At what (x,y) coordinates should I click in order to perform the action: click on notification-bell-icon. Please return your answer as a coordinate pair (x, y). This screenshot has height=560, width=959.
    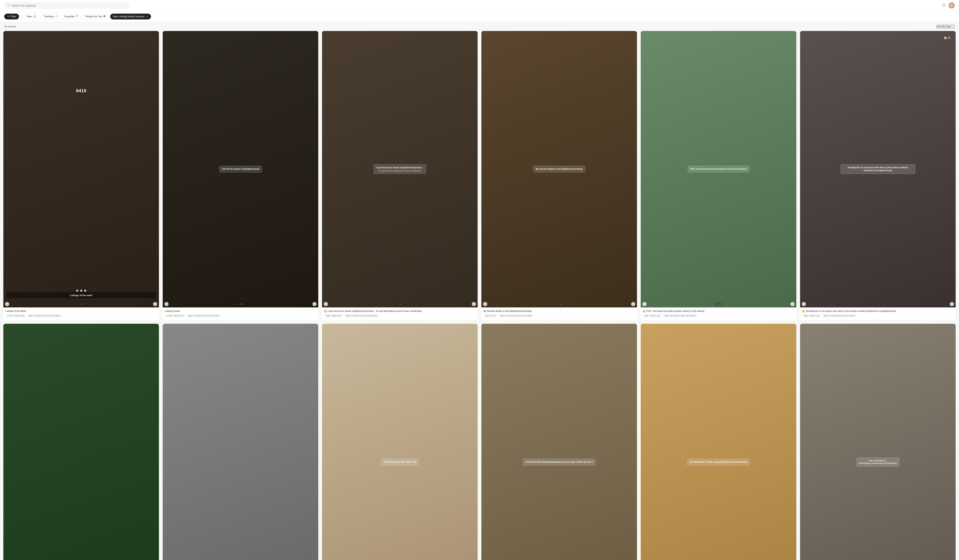
    Looking at the image, I should click on (944, 5).